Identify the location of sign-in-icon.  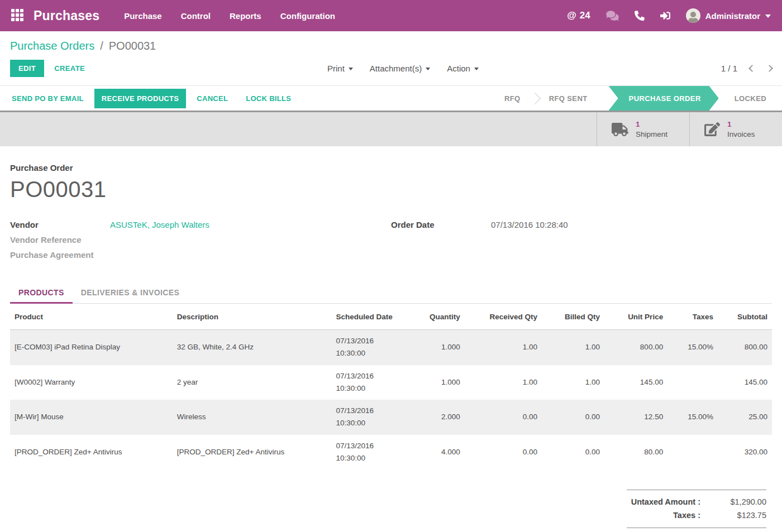
(665, 16).